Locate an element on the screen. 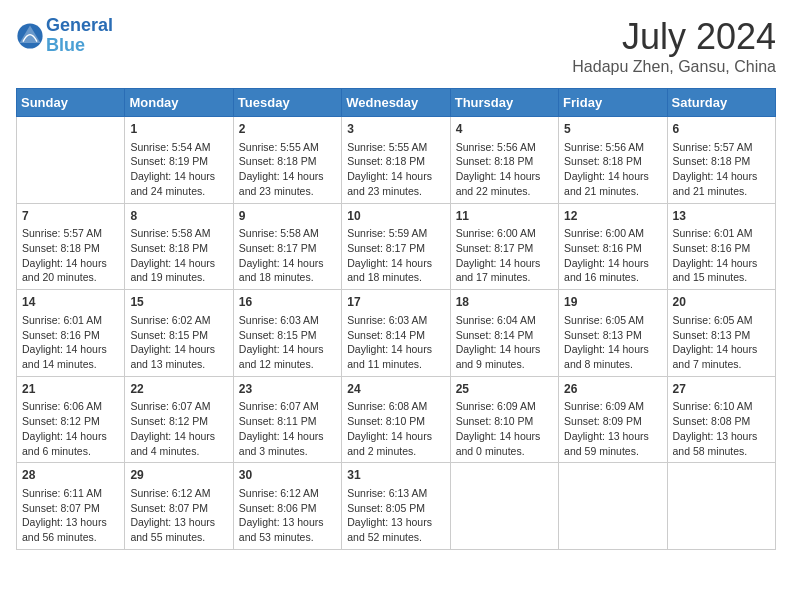  cell-text: and 2 minutes. is located at coordinates (396, 452).